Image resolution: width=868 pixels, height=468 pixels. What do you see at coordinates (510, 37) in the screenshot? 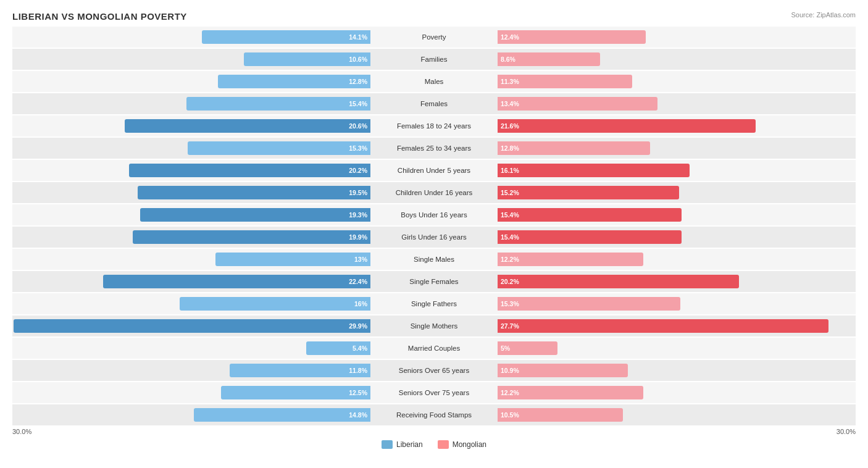
I see `right-value-in: 12.4%` at bounding box center [510, 37].